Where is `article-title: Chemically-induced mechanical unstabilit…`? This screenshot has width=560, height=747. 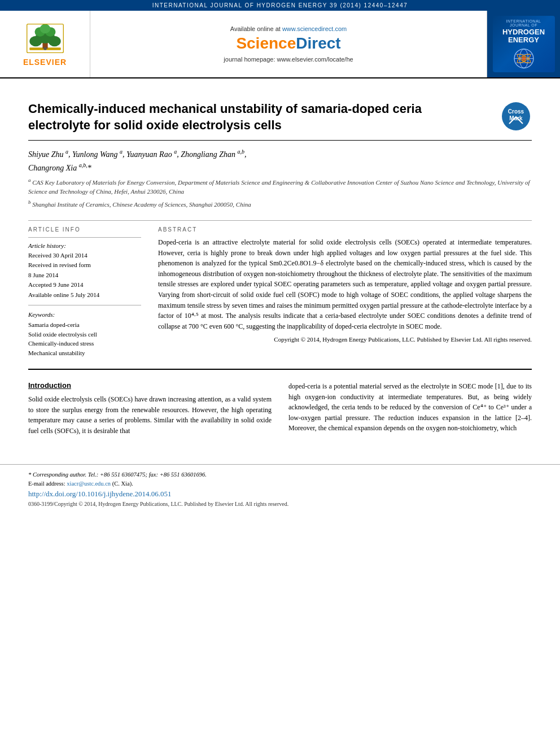 article-title: Chemically-induced mechanical unstabilit… is located at coordinates (254, 117).